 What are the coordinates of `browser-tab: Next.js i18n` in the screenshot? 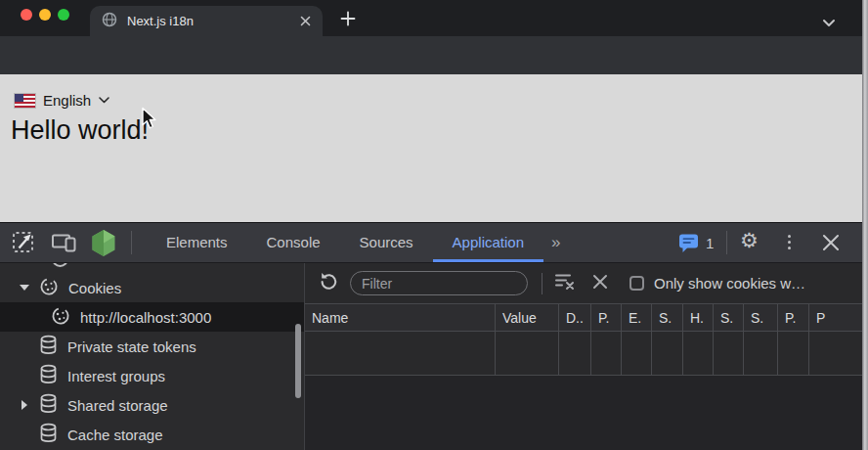 It's located at (206, 22).